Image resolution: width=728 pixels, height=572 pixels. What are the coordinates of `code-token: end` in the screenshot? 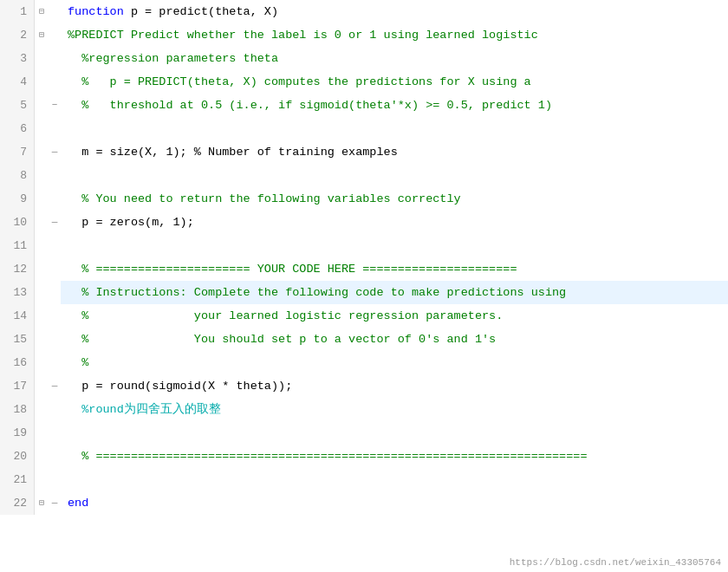 It's located at (78, 503).